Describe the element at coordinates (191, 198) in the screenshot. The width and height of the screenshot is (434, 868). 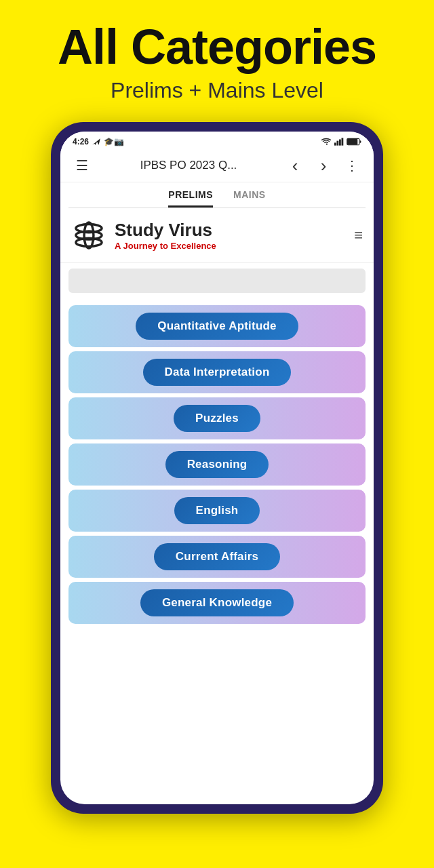
I see `tab-prelims: PRELIMS` at that location.